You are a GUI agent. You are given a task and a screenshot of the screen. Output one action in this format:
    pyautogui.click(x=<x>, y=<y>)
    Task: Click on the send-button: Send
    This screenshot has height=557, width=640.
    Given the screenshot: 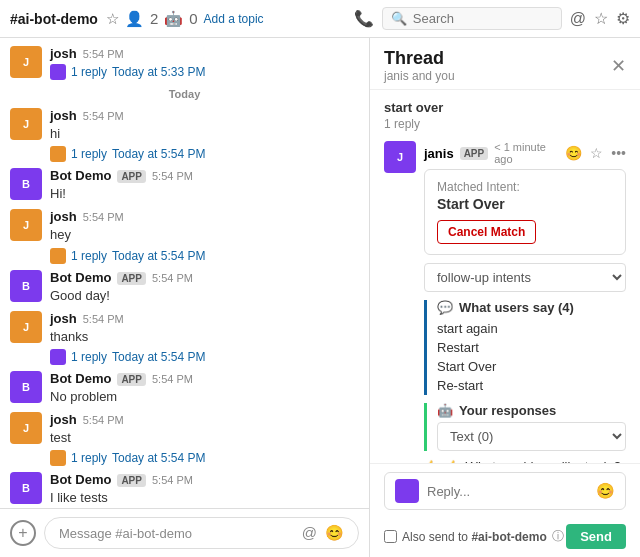 What is the action you would take?
    pyautogui.click(x=596, y=536)
    